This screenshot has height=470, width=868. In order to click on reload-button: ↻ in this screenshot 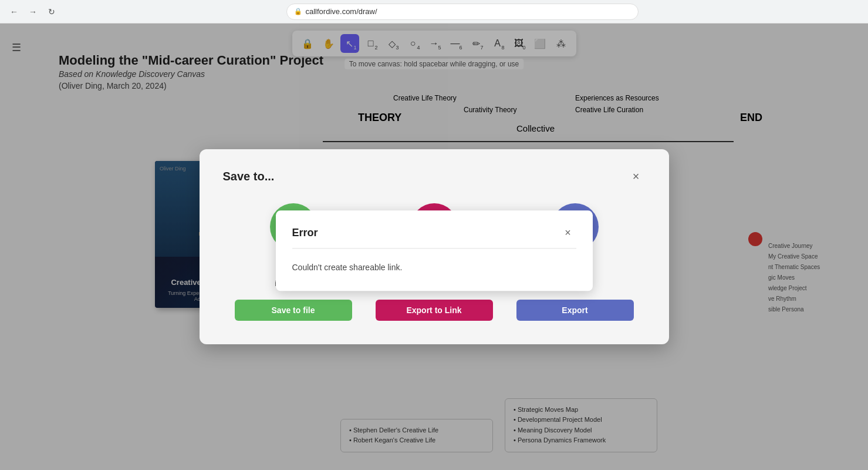, I will do `click(52, 12)`.